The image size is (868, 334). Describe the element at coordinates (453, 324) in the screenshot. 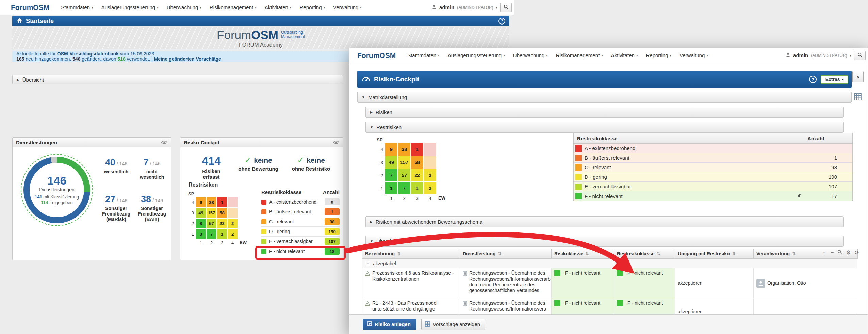

I see `show-suggestions-button: Vorschläge anzeigen` at that location.